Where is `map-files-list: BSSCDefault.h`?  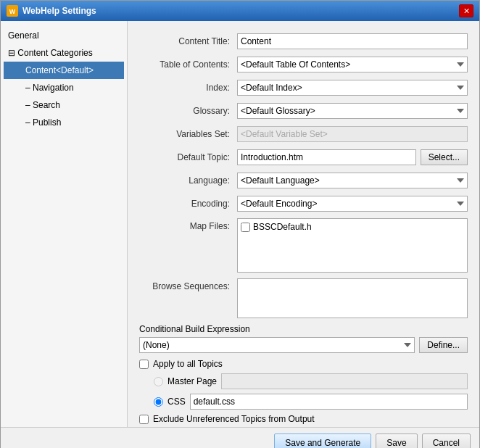
map-files-list: BSSCDefault.h is located at coordinates (352, 245).